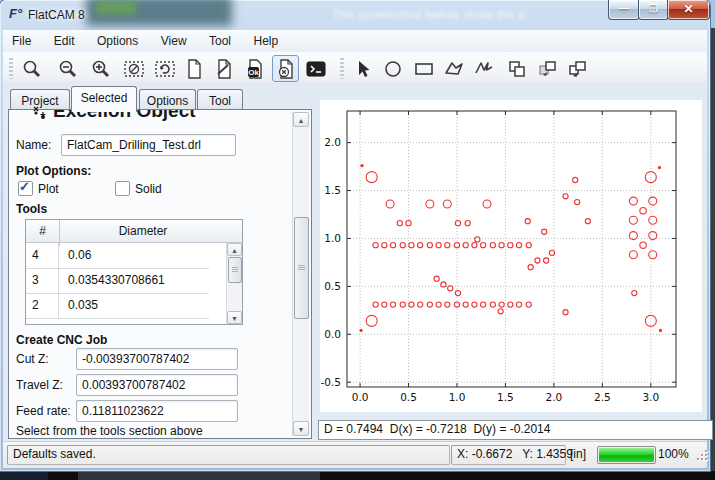 The height and width of the screenshot is (480, 715). Describe the element at coordinates (220, 100) in the screenshot. I see `tab-tool: Tool` at that location.